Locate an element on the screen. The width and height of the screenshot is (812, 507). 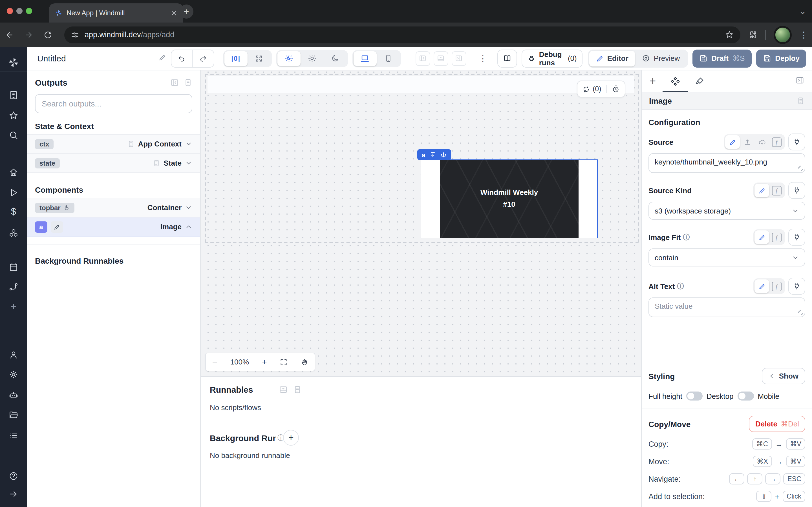
rename-pencil-icon is located at coordinates (162, 58).